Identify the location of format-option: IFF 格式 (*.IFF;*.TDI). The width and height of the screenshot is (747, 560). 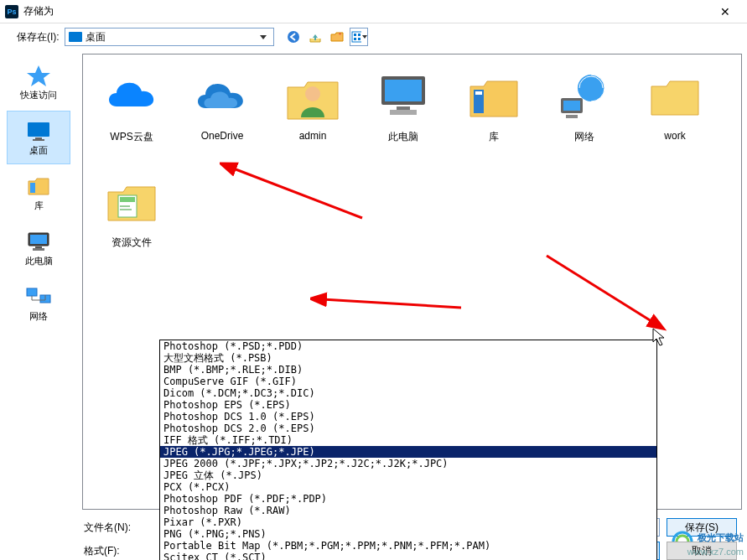
(408, 440).